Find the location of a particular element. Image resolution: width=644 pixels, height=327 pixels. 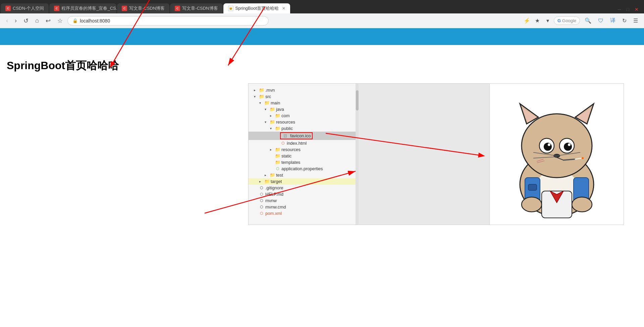

file-tree-panel: ▸ 📁 .mvn ▾ 📁 src ▾ 📁 main is located at coordinates (302, 154).